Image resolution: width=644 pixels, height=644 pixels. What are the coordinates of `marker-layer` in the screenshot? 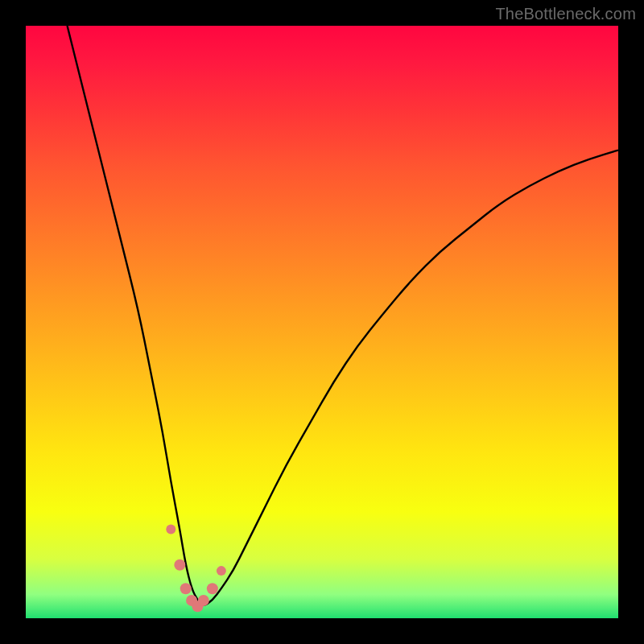 It's located at (196, 568).